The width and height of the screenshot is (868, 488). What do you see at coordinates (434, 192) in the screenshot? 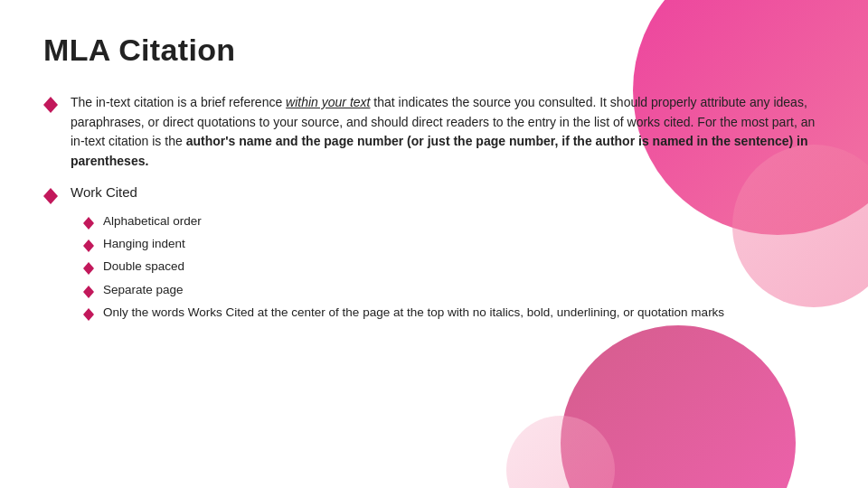
I see `work-cited-bullet: Work Cited` at bounding box center [434, 192].